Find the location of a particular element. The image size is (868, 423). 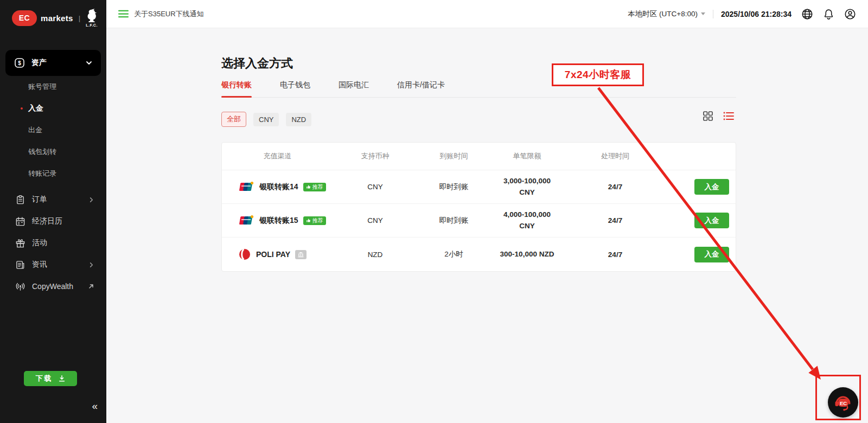

filter-chip-cny: CNY is located at coordinates (266, 119).